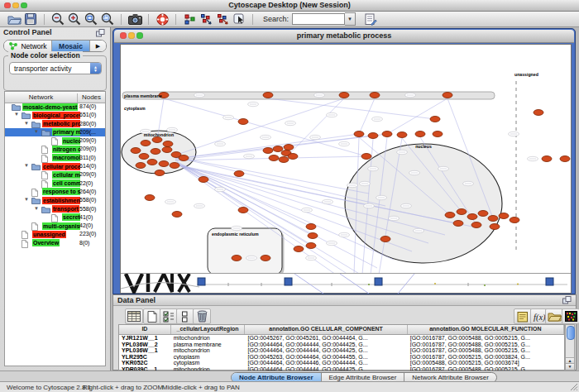 This screenshot has width=579, height=392. What do you see at coordinates (342, 338) in the screenshot?
I see `table-row: YJR121W__1mitochondrion[GO:0045267, GO:0…` at bounding box center [342, 338].